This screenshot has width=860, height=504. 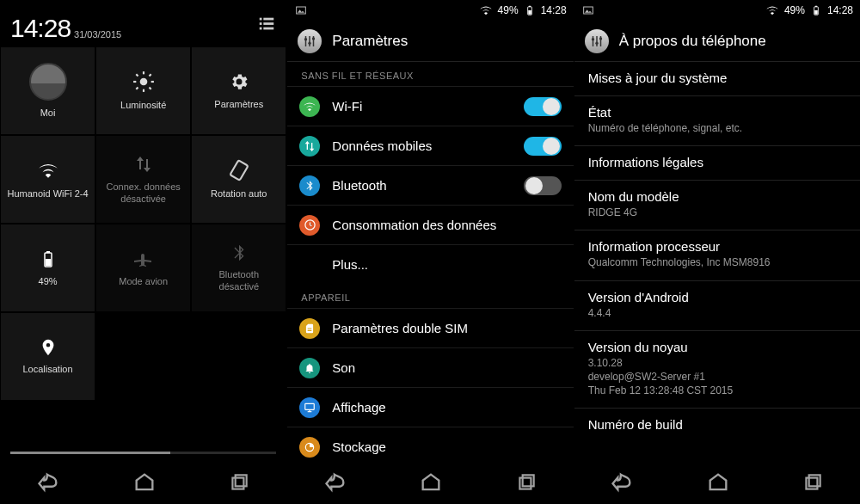 What do you see at coordinates (430, 407) in the screenshot?
I see `row-display: Affichage` at bounding box center [430, 407].